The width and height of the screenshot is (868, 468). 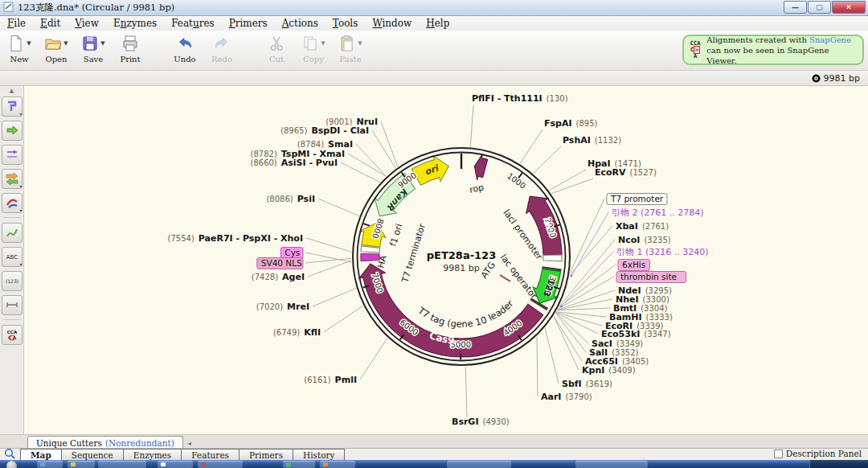 I want to click on menu-file: File, so click(x=16, y=23).